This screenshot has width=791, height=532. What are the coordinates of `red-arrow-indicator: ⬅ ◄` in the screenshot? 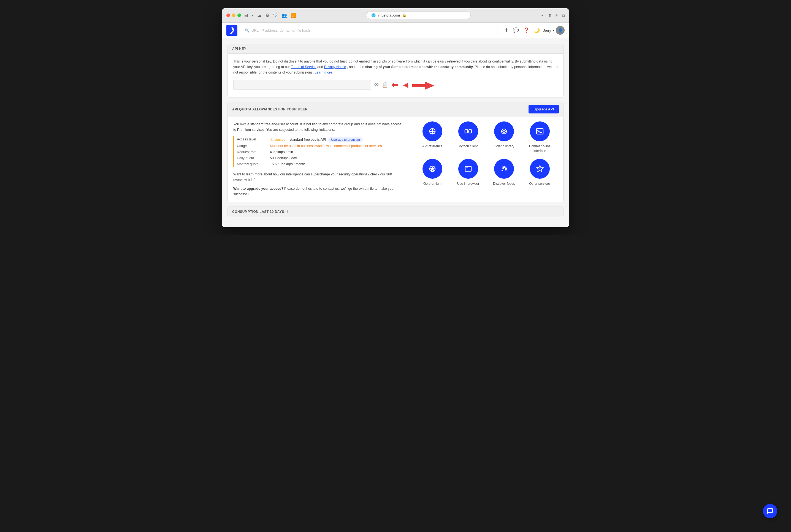 It's located at (413, 85).